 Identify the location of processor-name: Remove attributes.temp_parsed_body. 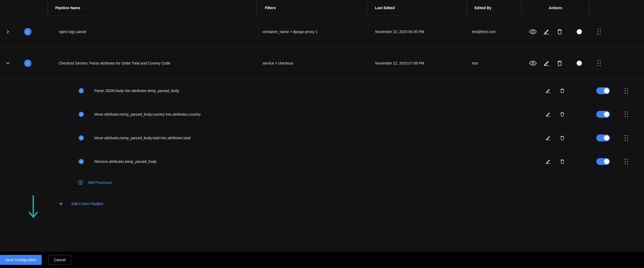
(314, 162).